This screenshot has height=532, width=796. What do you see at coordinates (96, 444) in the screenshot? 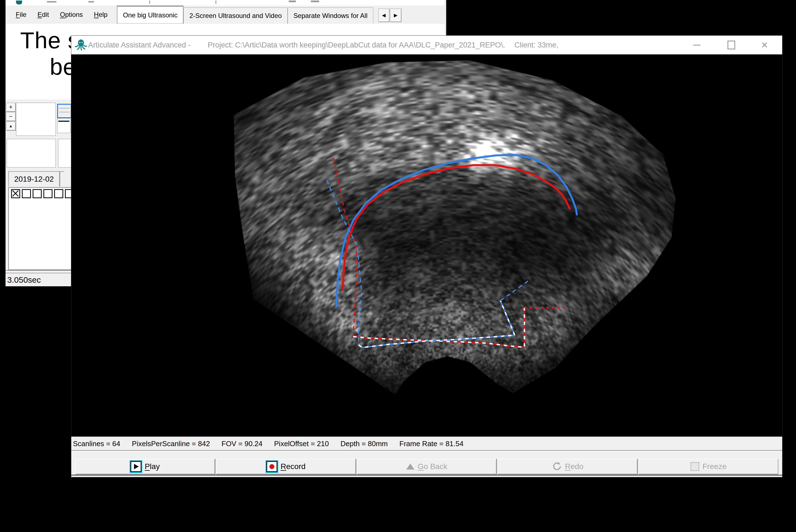
I see `status-scanlines: Scanlines = 64` at bounding box center [96, 444].